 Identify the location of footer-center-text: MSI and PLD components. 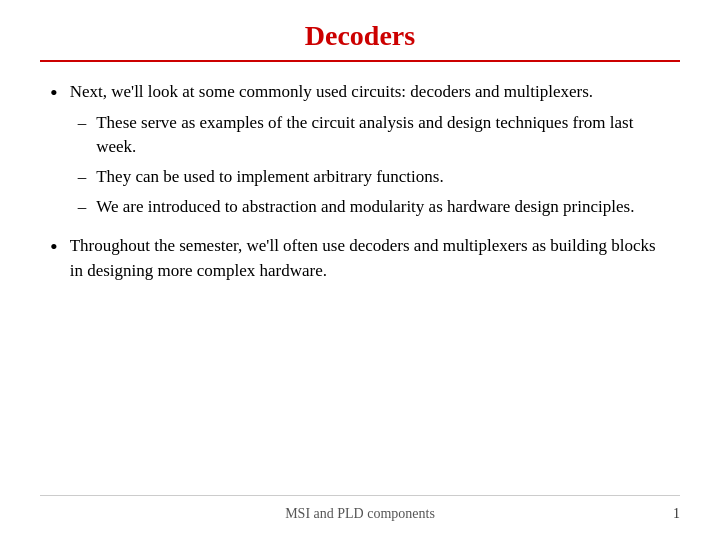
(360, 514).